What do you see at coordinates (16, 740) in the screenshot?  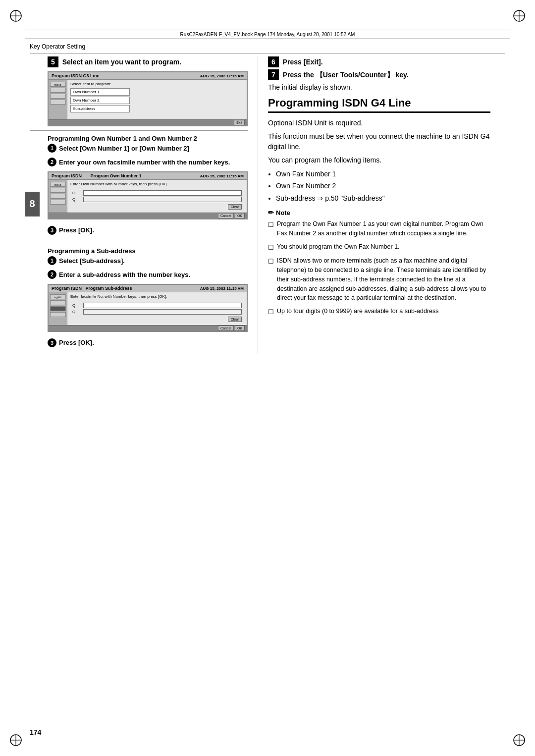 I see `corner-decoration-bl` at bounding box center [16, 740].